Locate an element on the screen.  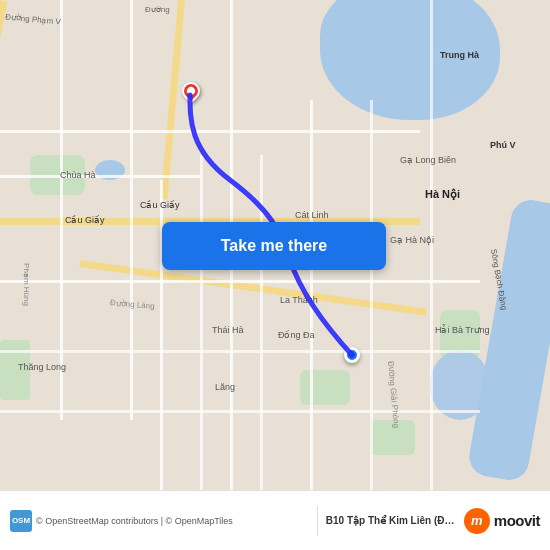
bottom-bar: OSM © OpenStreetMap contributors | © Ope… is located at coordinates (275, 520).